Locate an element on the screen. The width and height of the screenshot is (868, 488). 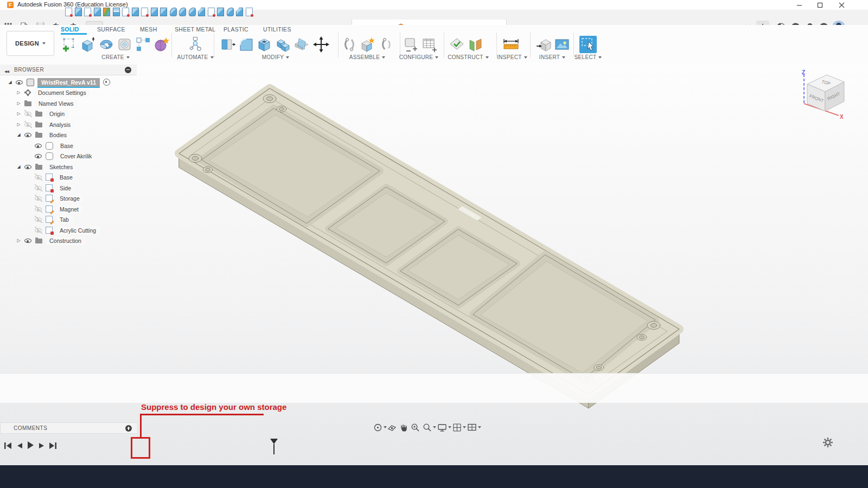
display-settings-button is located at coordinates (444, 427).